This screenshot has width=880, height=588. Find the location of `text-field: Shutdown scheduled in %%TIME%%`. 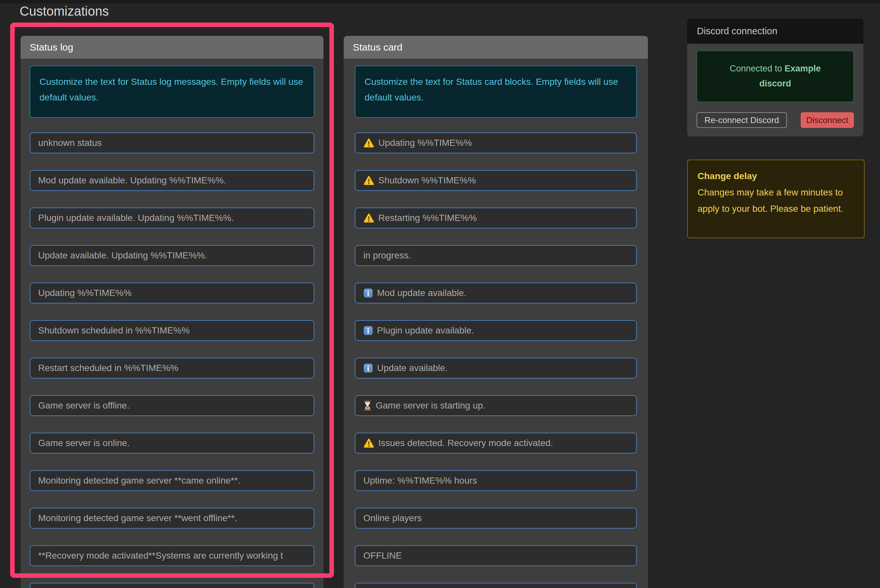

text-field: Shutdown scheduled in %%TIME%% is located at coordinates (172, 331).